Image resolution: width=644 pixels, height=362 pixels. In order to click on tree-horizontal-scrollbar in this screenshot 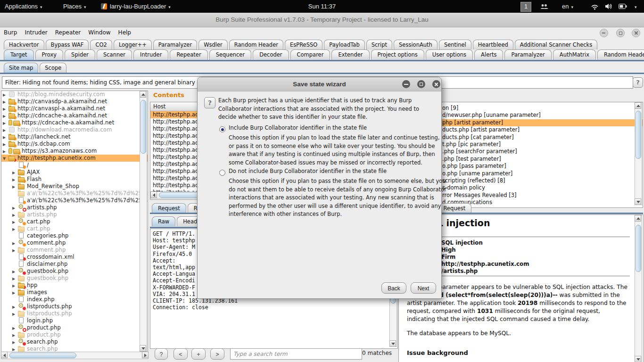, I will do `click(74, 355)`.